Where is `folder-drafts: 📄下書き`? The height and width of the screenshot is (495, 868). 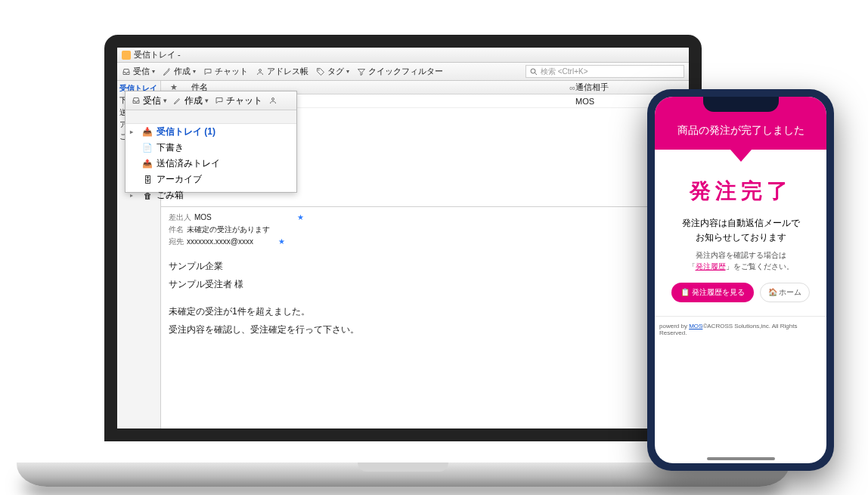 folder-drafts: 📄下書き is located at coordinates (211, 148).